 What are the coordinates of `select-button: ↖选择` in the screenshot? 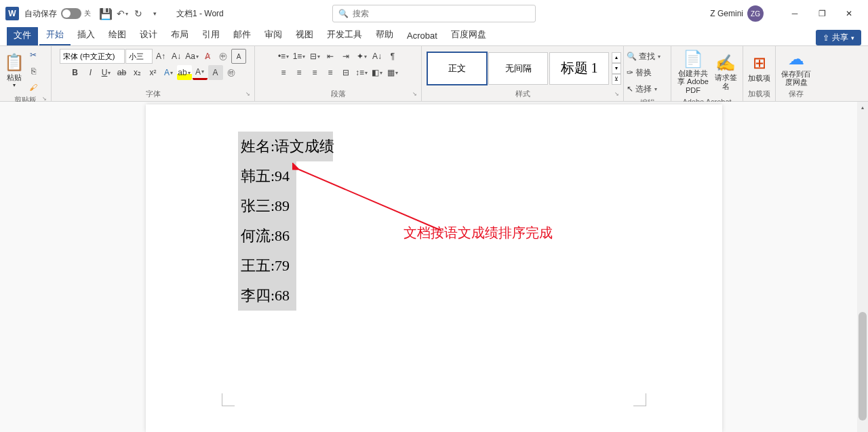 It's located at (648, 89).